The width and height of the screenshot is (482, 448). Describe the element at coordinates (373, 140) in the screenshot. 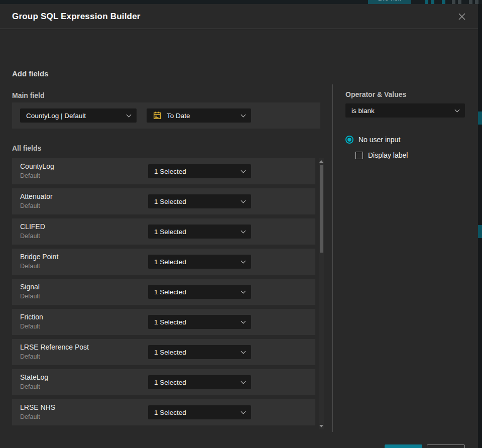

I see `no-user-input-radio: No user input` at that location.